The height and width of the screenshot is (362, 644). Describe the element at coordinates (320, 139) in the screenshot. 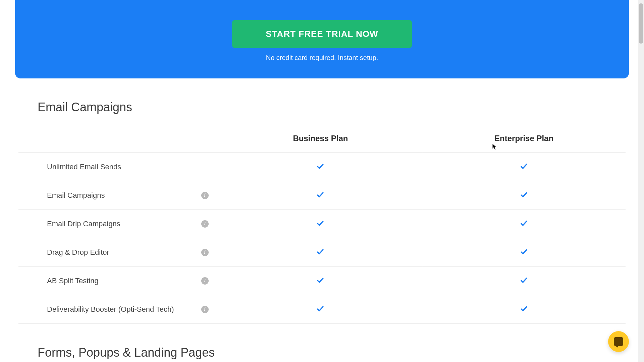

I see `table-header-business: Business Plan` at that location.